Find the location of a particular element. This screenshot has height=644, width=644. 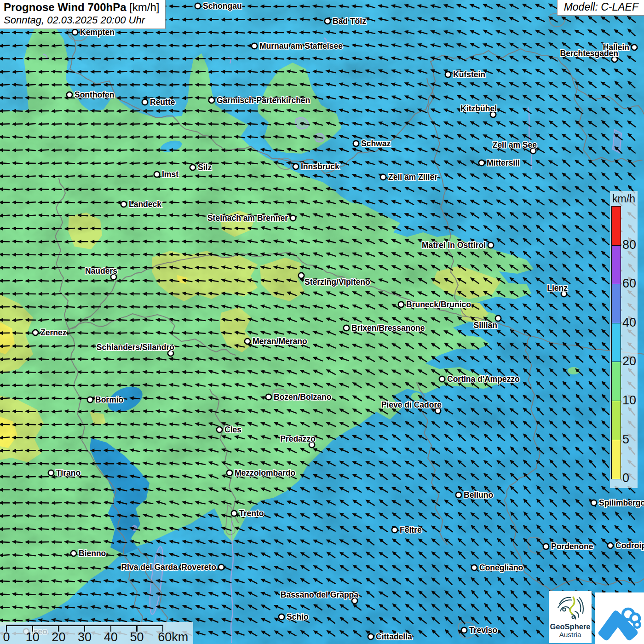

city-marker-group: Cles is located at coordinates (229, 430).